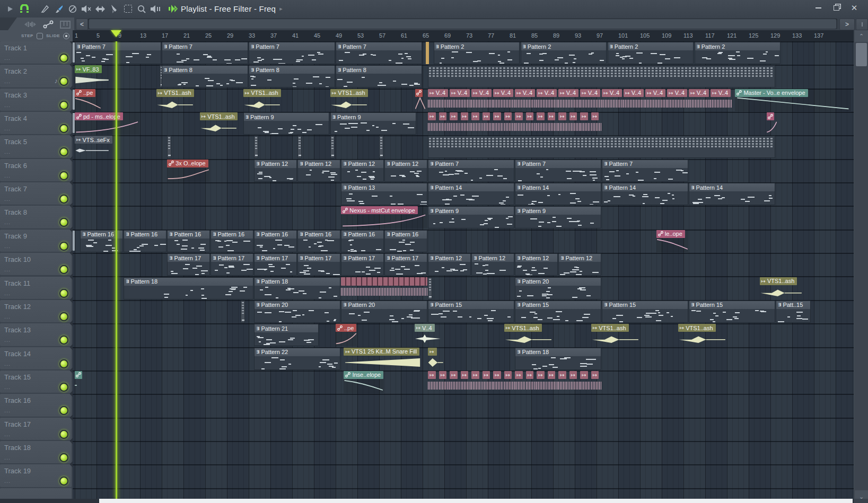 The height and width of the screenshot is (503, 868). I want to click on bottom-scrollbar, so click(463, 501).